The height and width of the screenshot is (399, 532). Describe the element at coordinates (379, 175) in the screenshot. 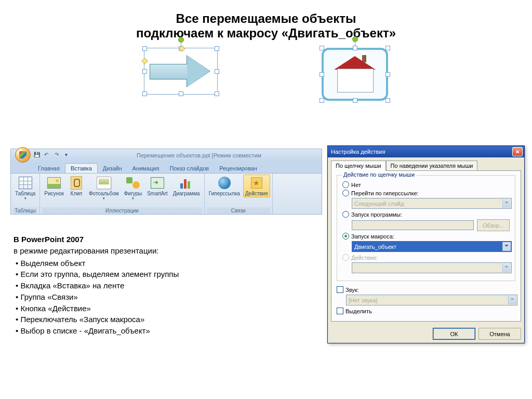

I see `fieldset-legend: Действие по щелчку мыши` at that location.